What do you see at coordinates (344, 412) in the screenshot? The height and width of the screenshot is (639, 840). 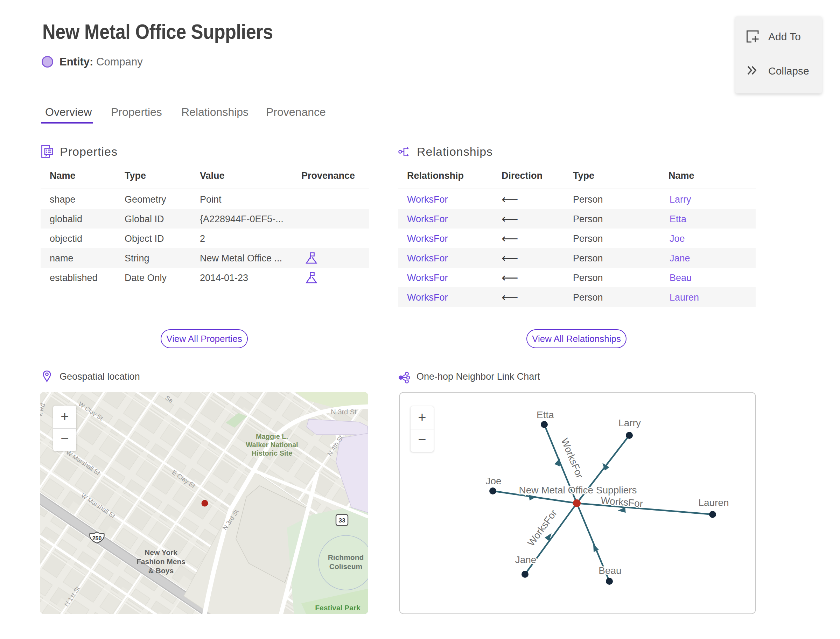 I see `svg-text: N 3rd St` at bounding box center [344, 412].